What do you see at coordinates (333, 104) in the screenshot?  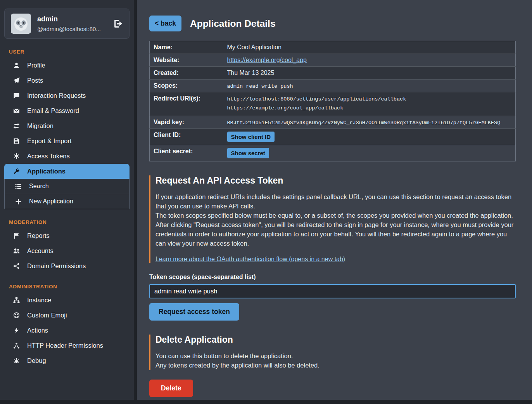 I see `table-row: Redirect URI(s): http://localhost:8080/s…` at bounding box center [333, 104].